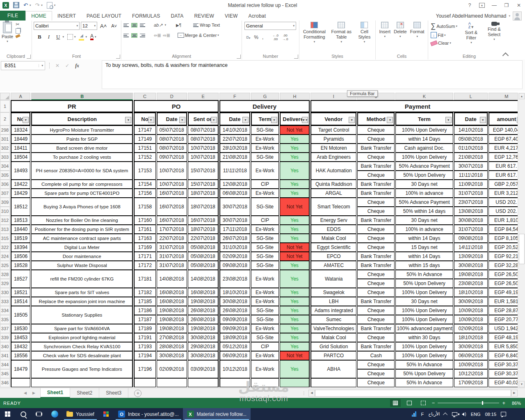  I want to click on vertical-scrollbar: ▲ ▼, so click(521, 240).